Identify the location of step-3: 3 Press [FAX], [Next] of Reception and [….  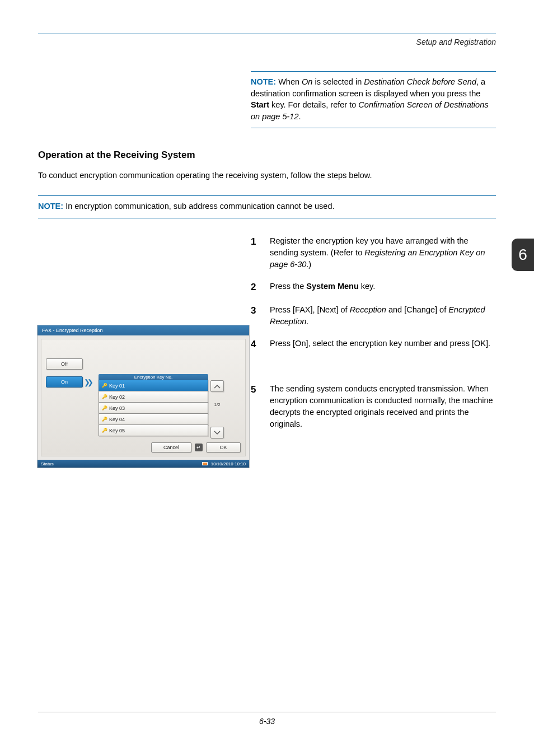
(373, 316).